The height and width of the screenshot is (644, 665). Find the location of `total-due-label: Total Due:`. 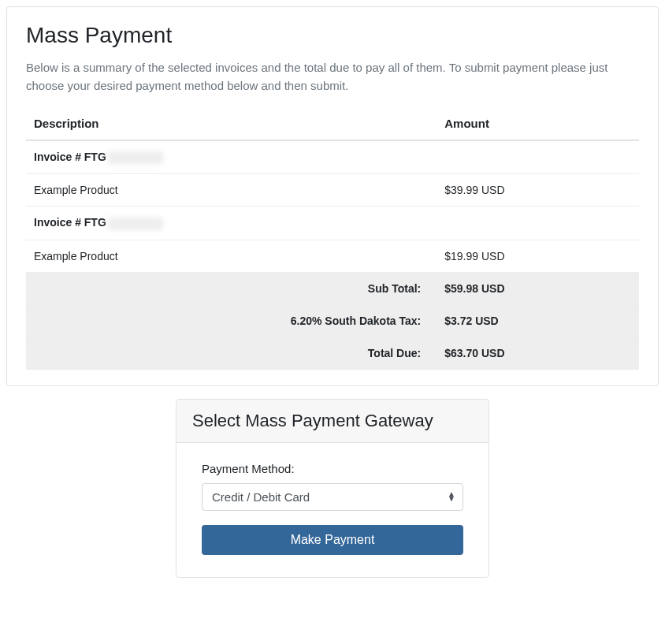

total-due-label: Total Due: is located at coordinates (232, 353).